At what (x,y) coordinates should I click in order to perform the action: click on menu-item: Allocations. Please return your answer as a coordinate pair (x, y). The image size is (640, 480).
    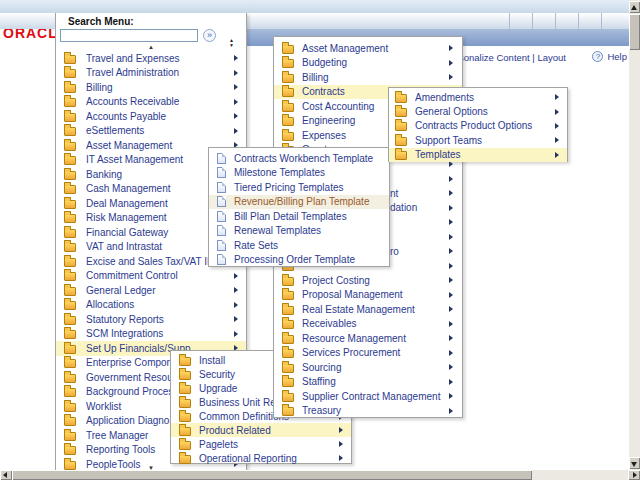
    Looking at the image, I should click on (151, 306).